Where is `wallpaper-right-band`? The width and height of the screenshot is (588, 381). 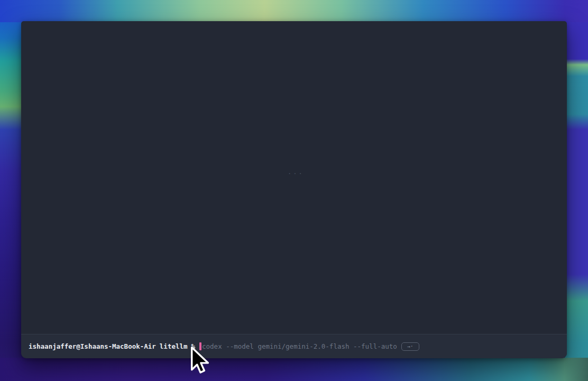 wallpaper-right-band is located at coordinates (576, 190).